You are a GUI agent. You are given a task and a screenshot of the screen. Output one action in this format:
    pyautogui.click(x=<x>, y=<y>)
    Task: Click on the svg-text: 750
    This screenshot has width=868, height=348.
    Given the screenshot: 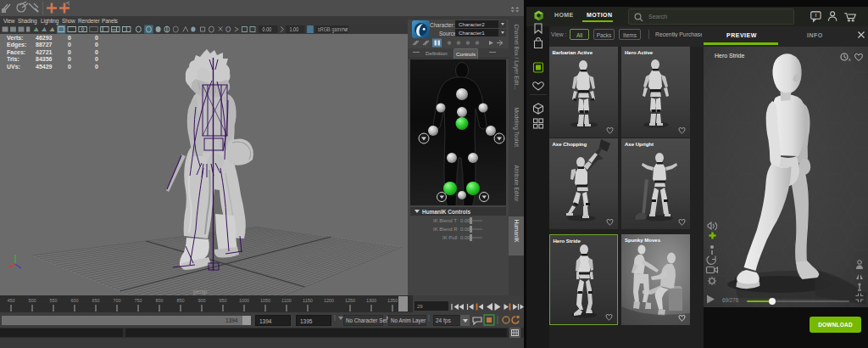 What is the action you would take?
    pyautogui.click(x=137, y=300)
    